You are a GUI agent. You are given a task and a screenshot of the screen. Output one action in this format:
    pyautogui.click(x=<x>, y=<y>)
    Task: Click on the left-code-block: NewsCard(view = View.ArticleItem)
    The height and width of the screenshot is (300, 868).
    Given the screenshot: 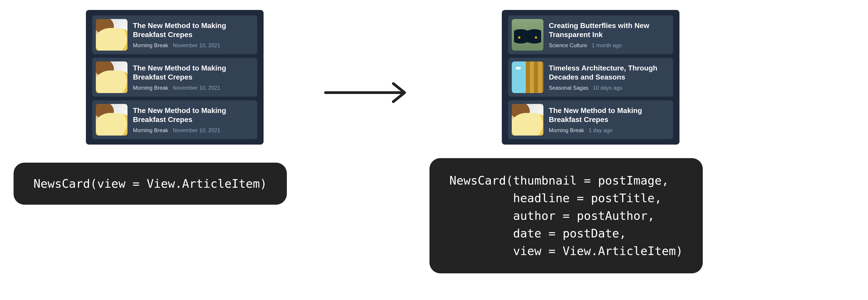 What is the action you would take?
    pyautogui.click(x=150, y=184)
    